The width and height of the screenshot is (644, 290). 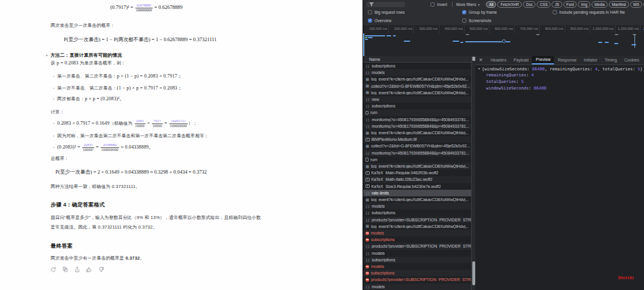 What do you see at coordinates (567, 60) in the screenshot?
I see `tab-response: Response` at bounding box center [567, 60].